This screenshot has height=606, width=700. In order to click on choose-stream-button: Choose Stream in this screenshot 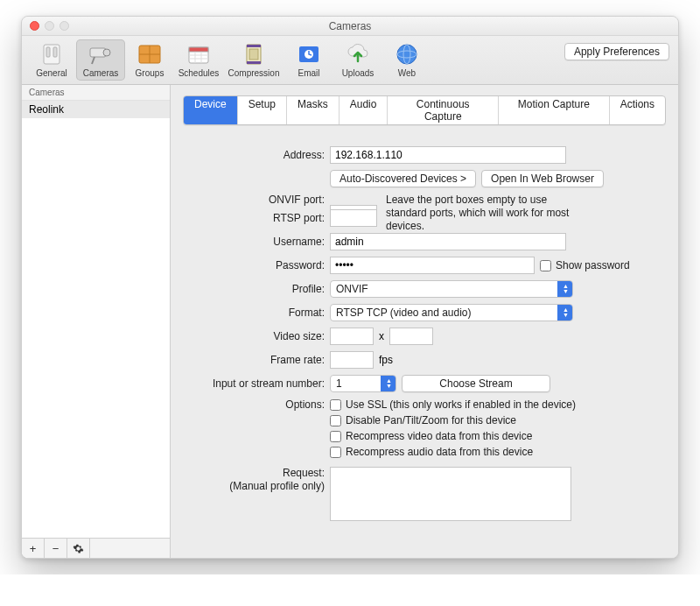, I will do `click(476, 384)`.